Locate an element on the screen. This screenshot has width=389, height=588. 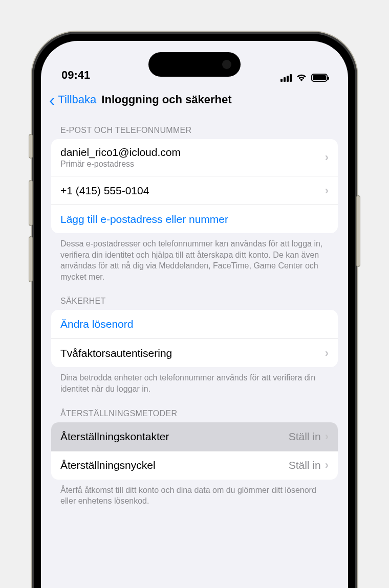
cellular-icon is located at coordinates (286, 78).